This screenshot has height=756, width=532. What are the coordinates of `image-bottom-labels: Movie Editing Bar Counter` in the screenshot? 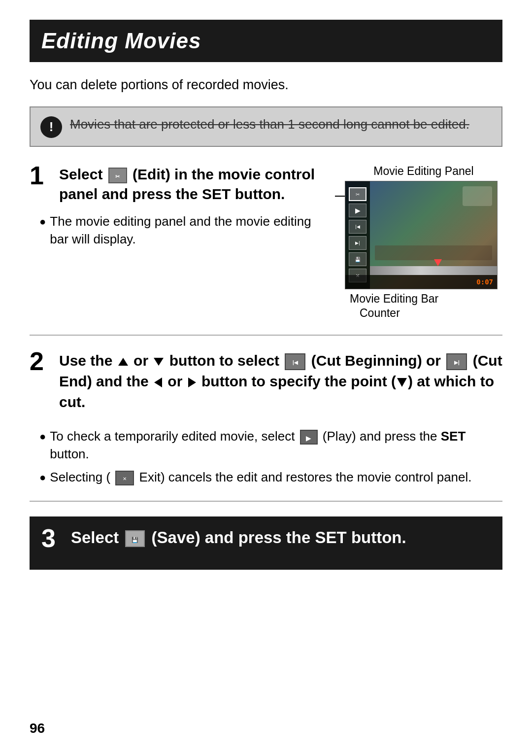 It's located at (426, 306).